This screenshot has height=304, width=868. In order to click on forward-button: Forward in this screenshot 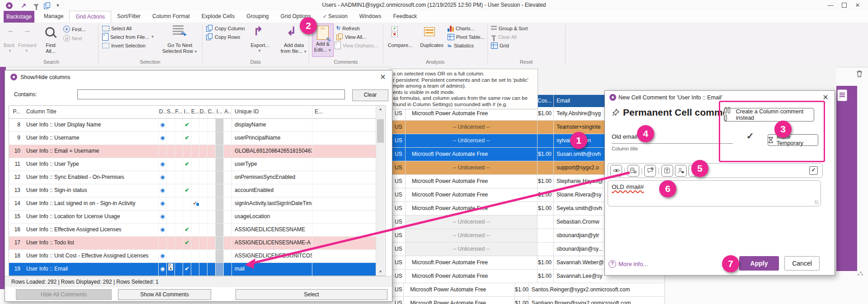, I will do `click(27, 45)`.